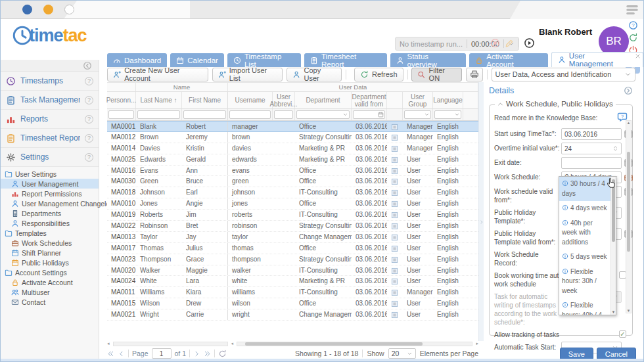  What do you see at coordinates (293, 238) in the screenshot?
I see `table-row: MA0013 Taylor Jay taylor Change Manageme…` at bounding box center [293, 238].